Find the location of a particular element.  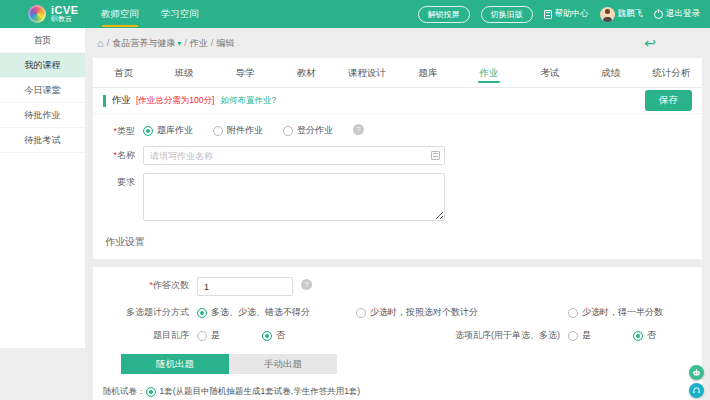

radio-question-bank-homework: 题库作业 is located at coordinates (168, 130).